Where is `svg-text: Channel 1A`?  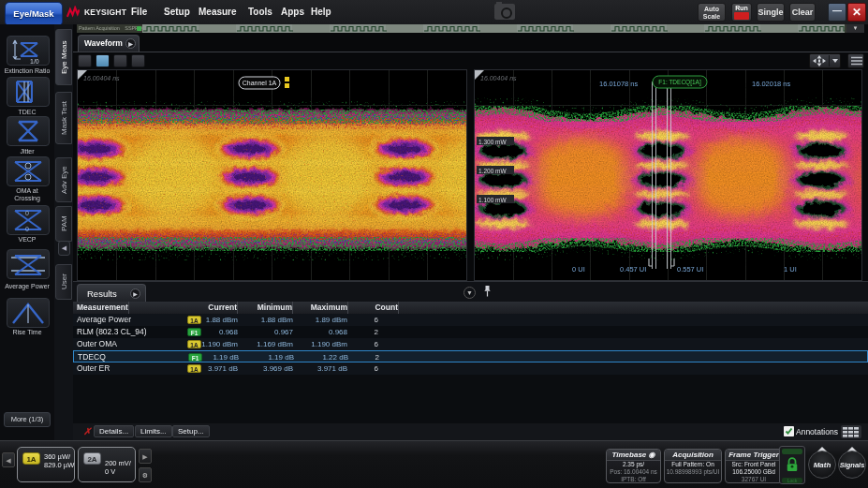 svg-text: Channel 1A is located at coordinates (260, 82).